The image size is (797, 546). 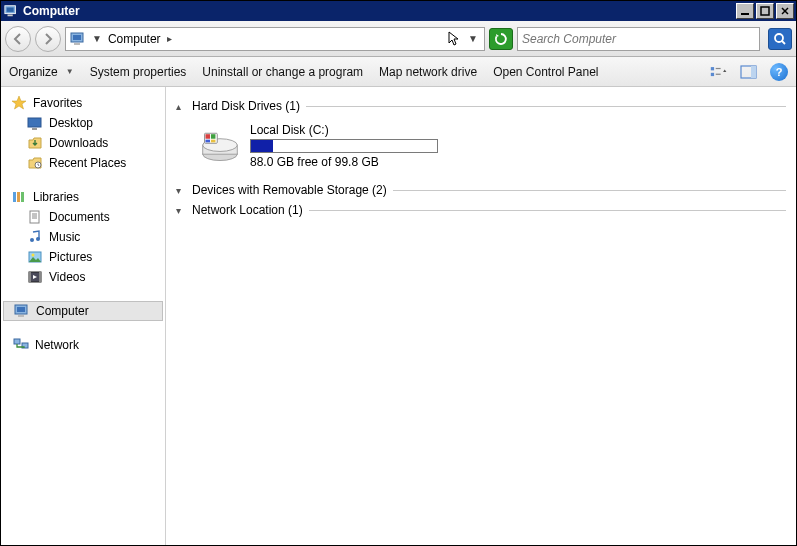 What do you see at coordinates (83, 237) in the screenshot?
I see `libraries-group: Libraries Documents Music Pictures Video…` at bounding box center [83, 237].